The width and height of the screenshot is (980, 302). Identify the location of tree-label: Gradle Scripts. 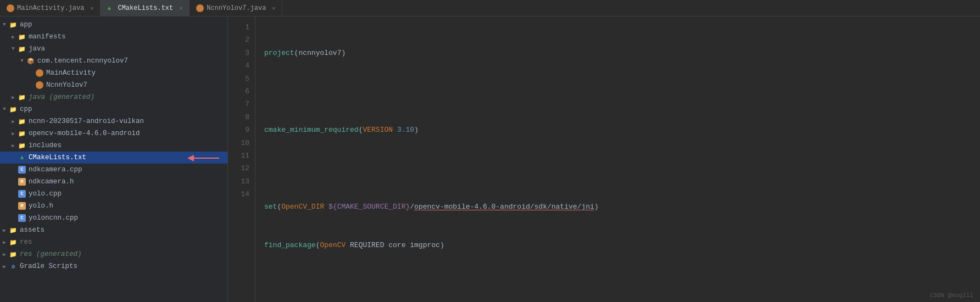
(122, 266).